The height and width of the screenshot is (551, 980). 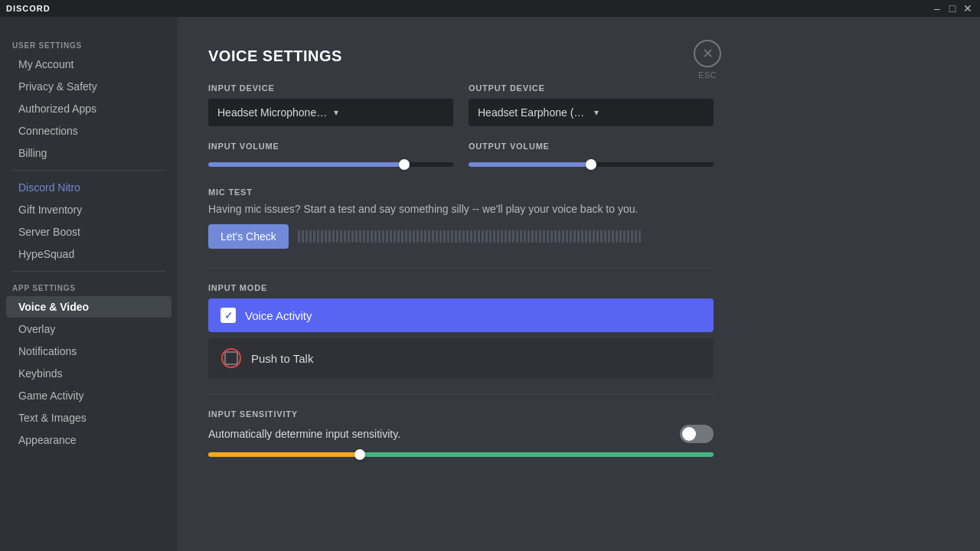 What do you see at coordinates (697, 434) in the screenshot?
I see `auto-sensitivity-toggle` at bounding box center [697, 434].